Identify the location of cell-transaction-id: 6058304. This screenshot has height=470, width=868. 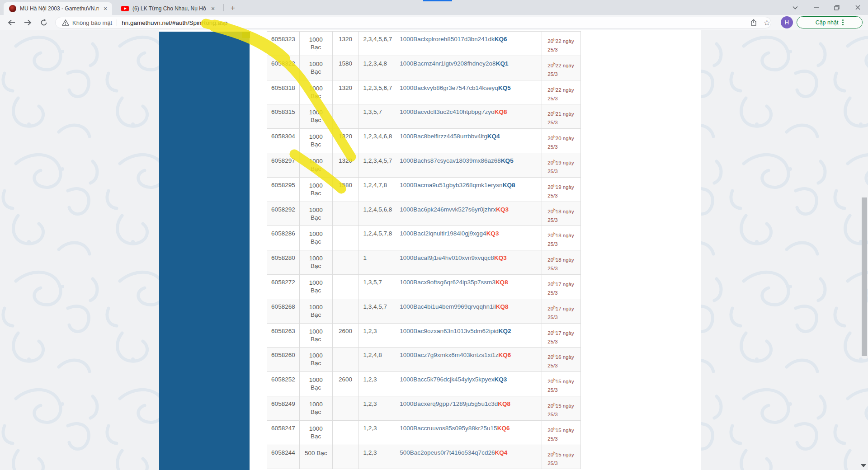
(283, 141).